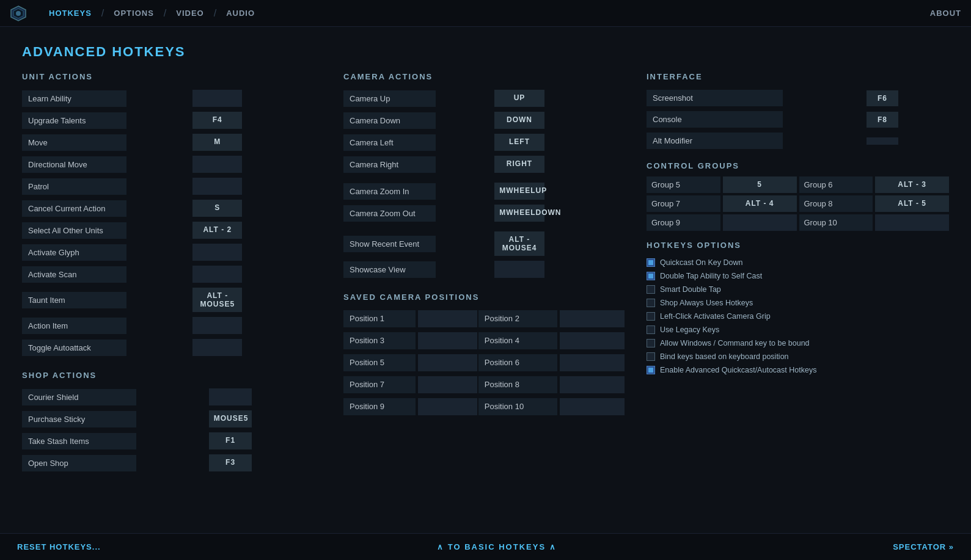 This screenshot has width=971, height=560. What do you see at coordinates (231, 441) in the screenshot?
I see `binding-key: F1` at bounding box center [231, 441].